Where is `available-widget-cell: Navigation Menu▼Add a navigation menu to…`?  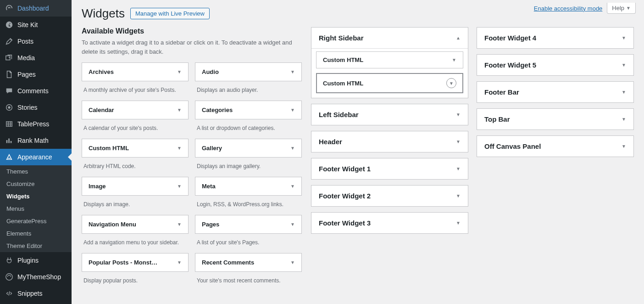 available-widget-cell: Navigation Menu▼Add a navigation menu to… is located at coordinates (135, 231).